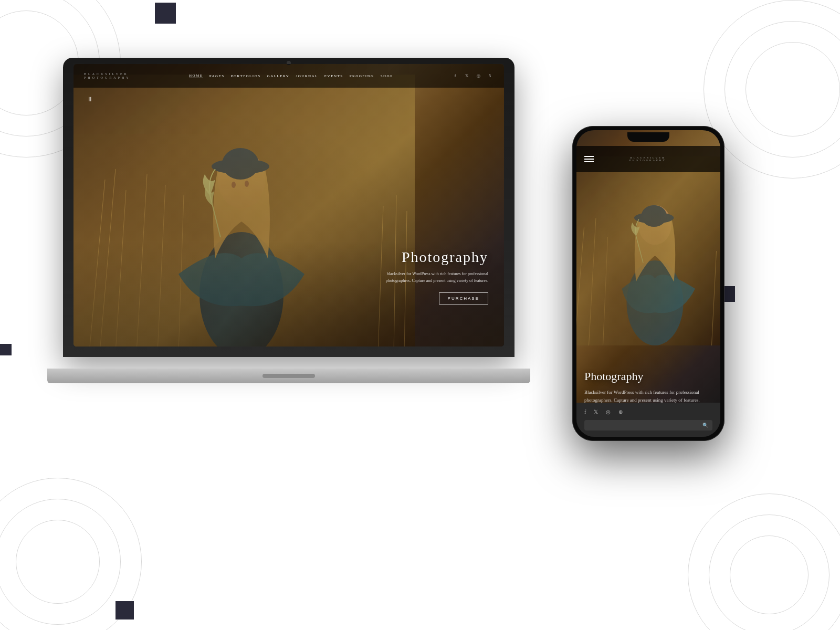  Describe the element at coordinates (291, 76) in the screenshot. I see `laptop-nav: HOME PAGES PORTFOLIOS GALLERY JOURNAL EV…` at that location.